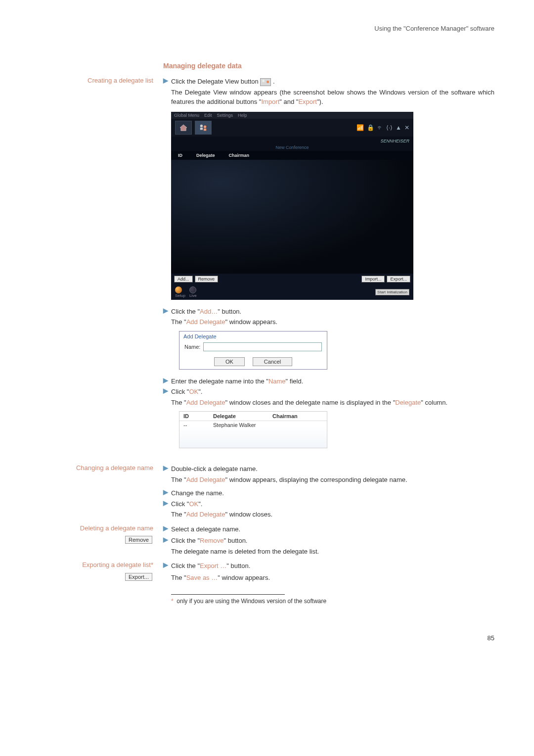 This screenshot has height=756, width=534. I want to click on step-text: Click the Delegate View button ., so click(333, 82).